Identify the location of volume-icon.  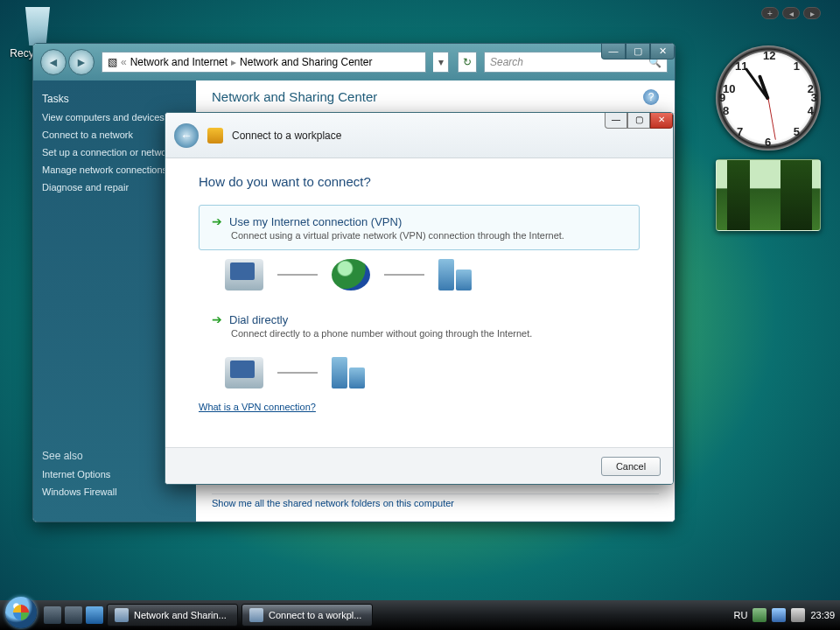
(798, 615).